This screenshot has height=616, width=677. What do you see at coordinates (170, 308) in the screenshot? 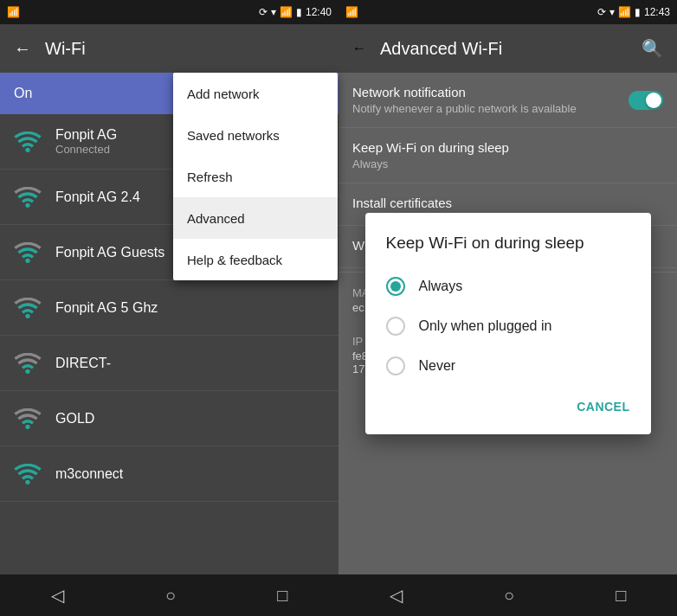
I see `network-item-fonpit-5ghz: Fonpit AG 5 Ghz` at bounding box center [170, 308].